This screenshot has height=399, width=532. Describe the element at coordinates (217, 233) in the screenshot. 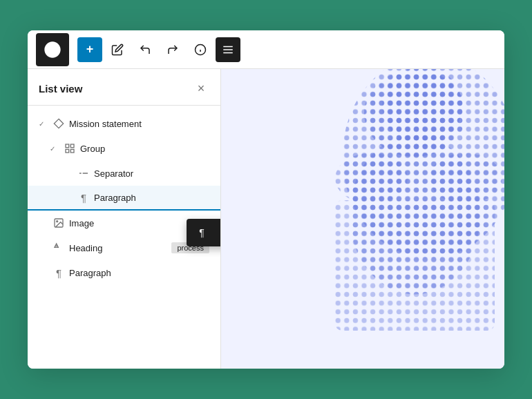

I see `context-dots-button: ⋮` at that location.